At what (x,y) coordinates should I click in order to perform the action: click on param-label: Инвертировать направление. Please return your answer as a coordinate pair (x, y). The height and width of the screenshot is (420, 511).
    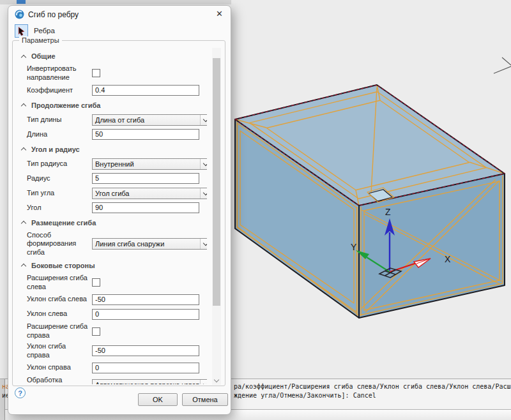
    Looking at the image, I should click on (59, 73).